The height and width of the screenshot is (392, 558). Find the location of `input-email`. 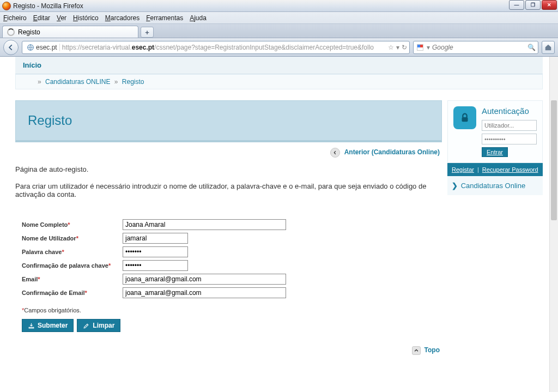

input-email is located at coordinates (204, 279).